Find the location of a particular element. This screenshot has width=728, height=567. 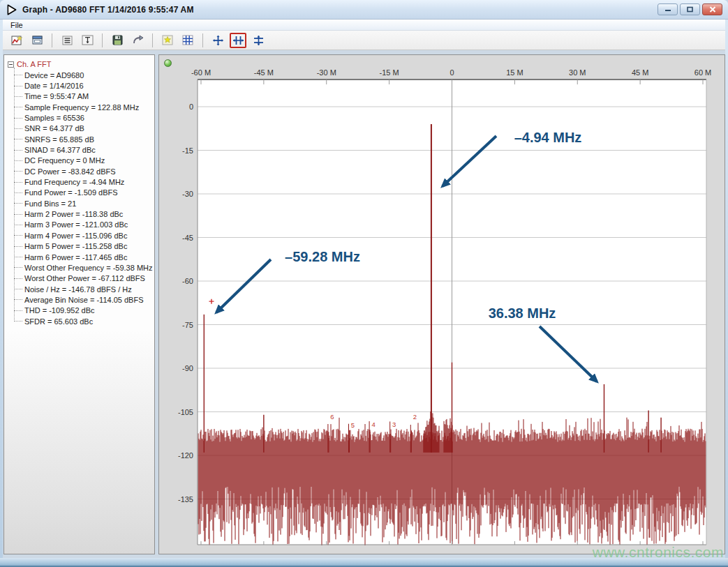

y-tick-label: -15 is located at coordinates (188, 151).